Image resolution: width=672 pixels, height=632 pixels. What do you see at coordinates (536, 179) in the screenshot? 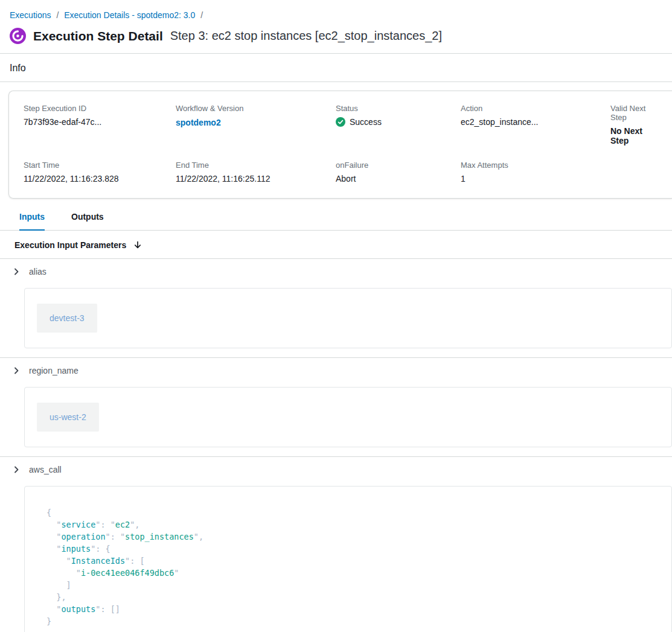
I see `field-value: 1` at bounding box center [536, 179].